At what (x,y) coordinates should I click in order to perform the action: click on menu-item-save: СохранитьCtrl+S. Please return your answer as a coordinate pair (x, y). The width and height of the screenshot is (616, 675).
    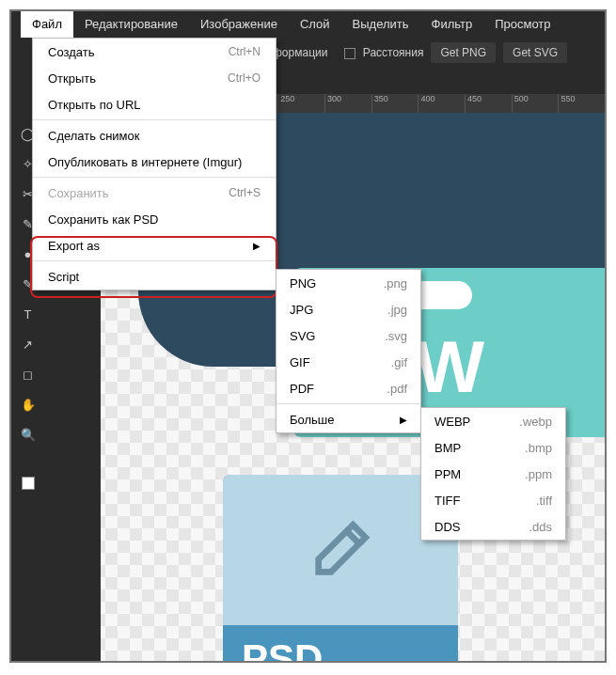
    Looking at the image, I should click on (154, 193).